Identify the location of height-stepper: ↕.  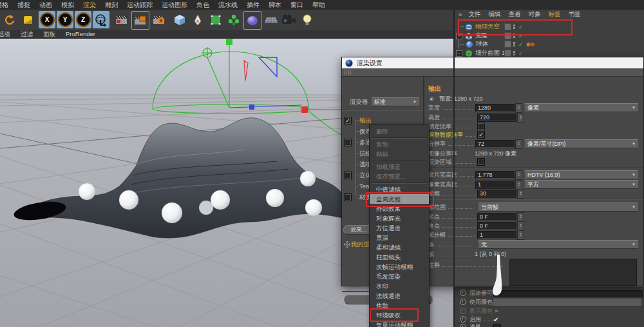
(520, 117).